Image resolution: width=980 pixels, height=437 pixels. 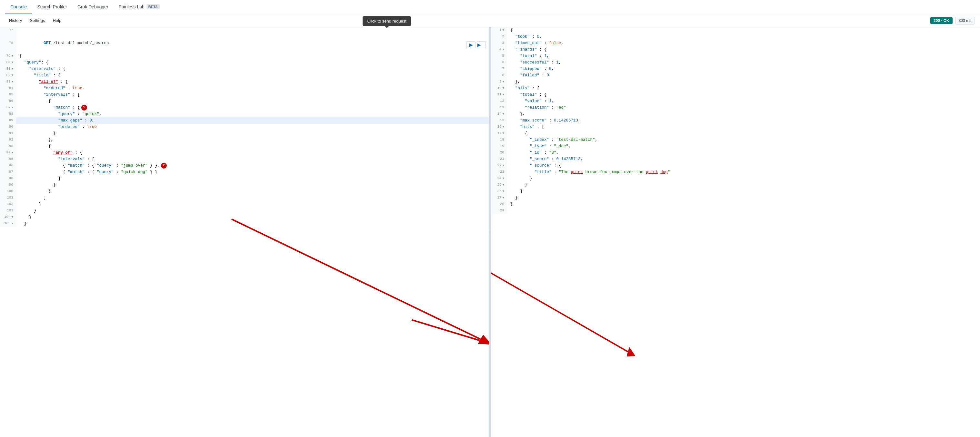 I want to click on editor-line-87: 87▼ "match" : {1, so click(x=244, y=108).